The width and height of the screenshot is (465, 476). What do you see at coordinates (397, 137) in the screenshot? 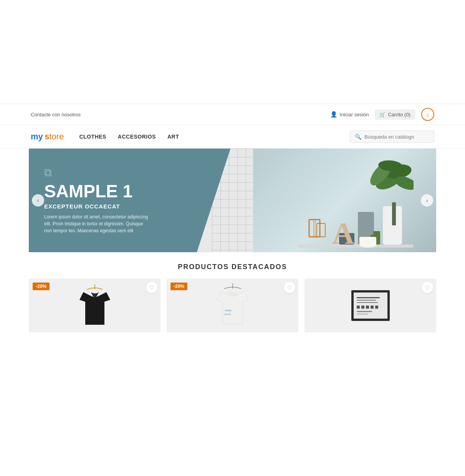
I see `search-input` at bounding box center [397, 137].